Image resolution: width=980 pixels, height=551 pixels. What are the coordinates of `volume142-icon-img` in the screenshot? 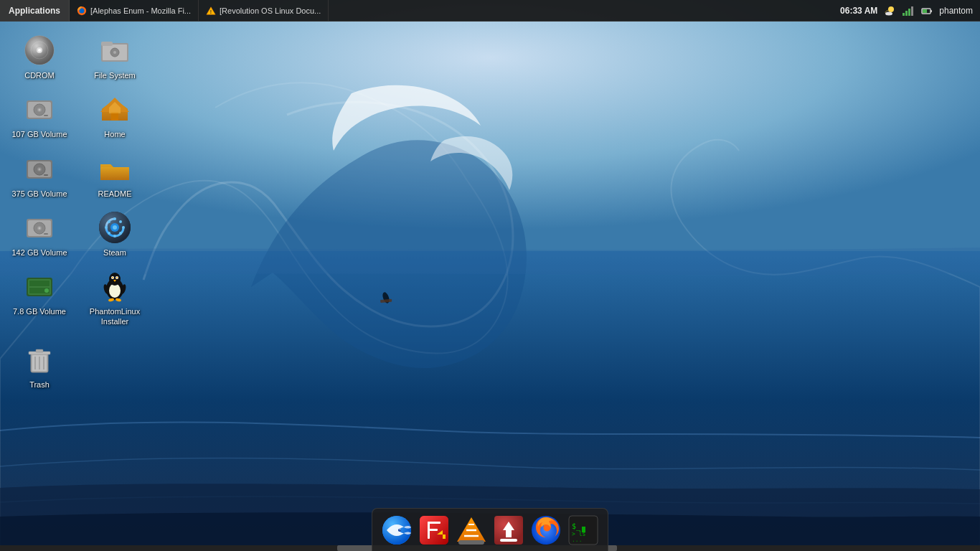 It's located at (39, 227).